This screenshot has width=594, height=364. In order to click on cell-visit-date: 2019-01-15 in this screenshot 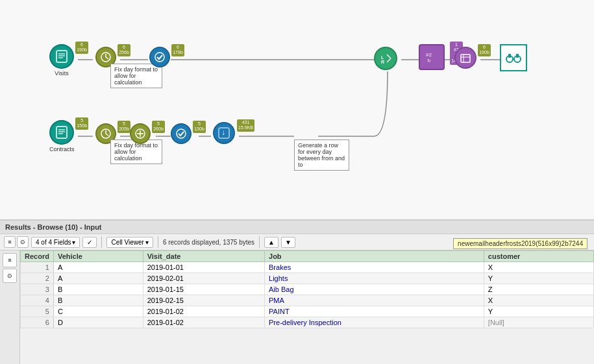, I will do `click(204, 289)`.